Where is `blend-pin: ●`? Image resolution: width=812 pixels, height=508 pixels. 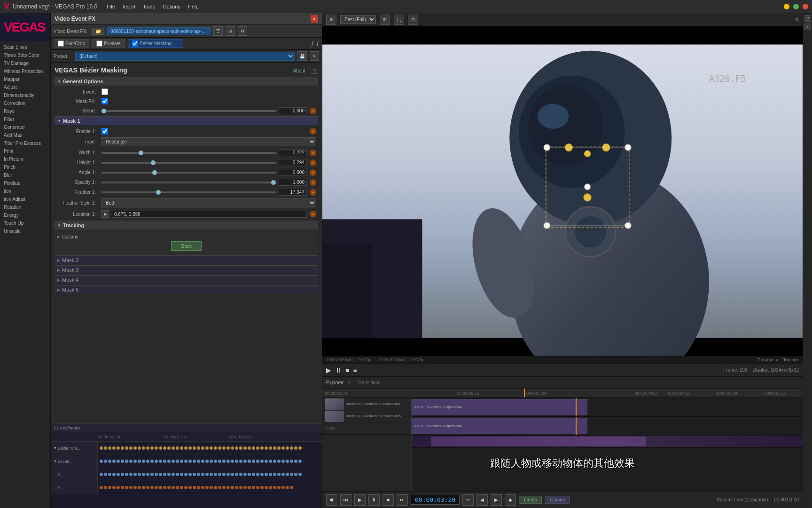 blend-pin: ● is located at coordinates (313, 111).